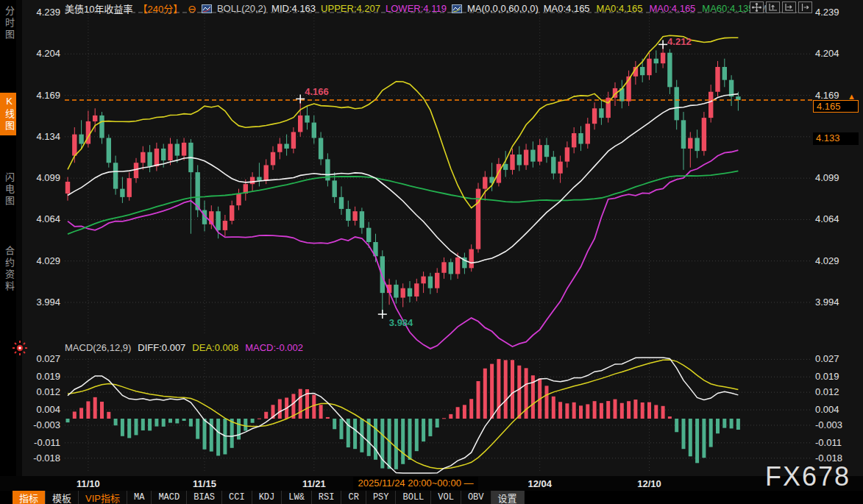  What do you see at coordinates (40, 458) in the screenshot?
I see `macd-axis-label-left: -0.018` at bounding box center [40, 458].